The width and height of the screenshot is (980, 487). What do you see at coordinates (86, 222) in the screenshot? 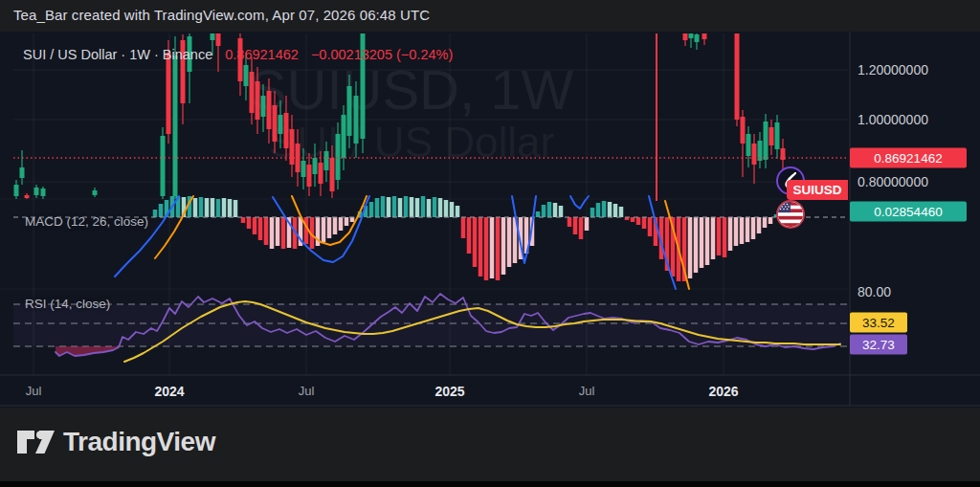
I see `macd-pane-label: MACD (12, 26, close)` at bounding box center [86, 222].